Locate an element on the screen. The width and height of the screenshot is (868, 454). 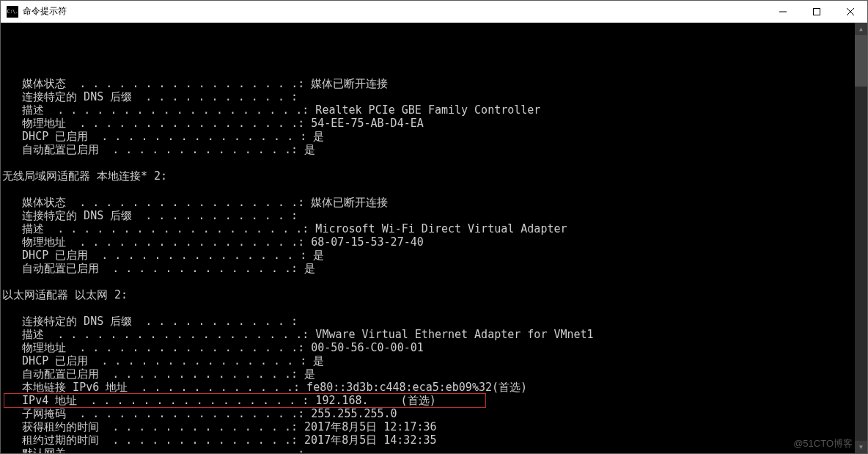
maximize-button is located at coordinates (817, 12).